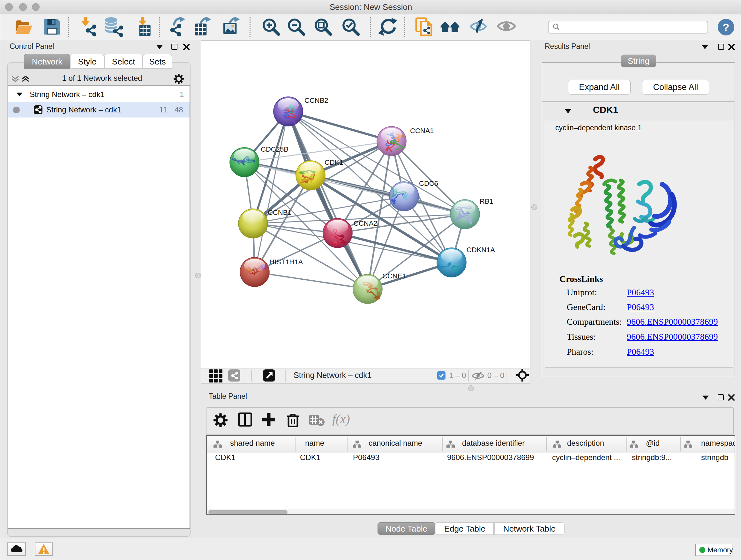 The width and height of the screenshot is (741, 560). Describe the element at coordinates (429, 183) in the screenshot. I see `svg-text: CDC6` at that location.